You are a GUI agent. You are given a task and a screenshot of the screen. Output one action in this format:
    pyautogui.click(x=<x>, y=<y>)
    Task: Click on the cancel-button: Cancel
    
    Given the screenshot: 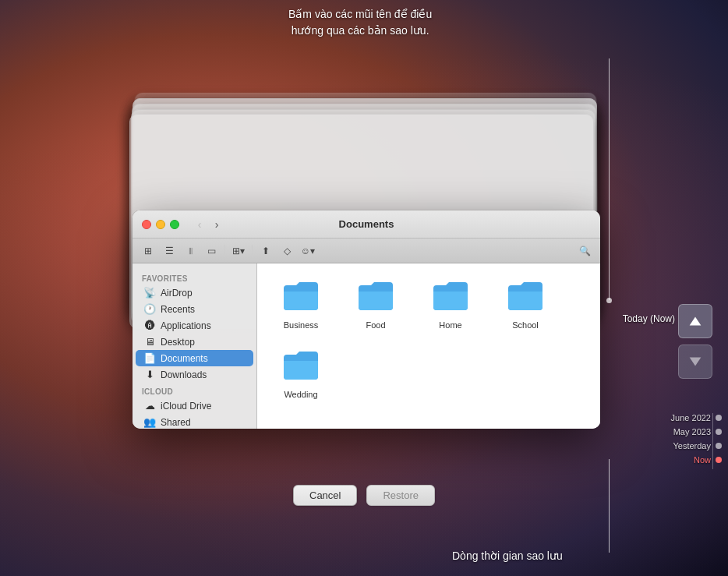 What is the action you would take?
    pyautogui.click(x=325, y=496)
    